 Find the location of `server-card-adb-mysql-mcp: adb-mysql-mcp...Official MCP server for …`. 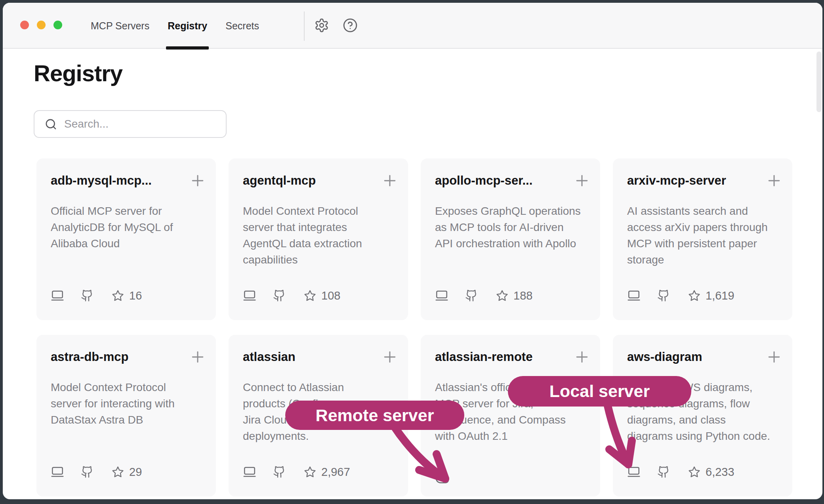

server-card-adb-mysql-mcp: adb-mysql-mcp...Official MCP server for … is located at coordinates (126, 239).